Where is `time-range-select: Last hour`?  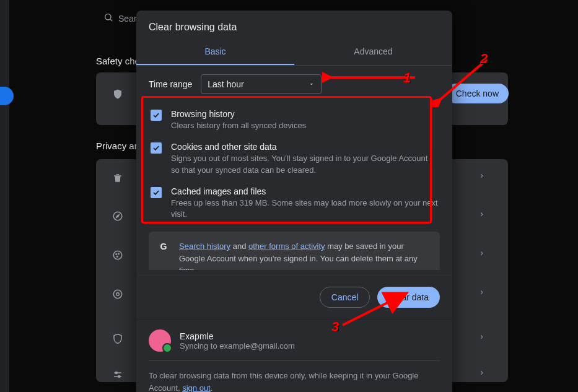
time-range-select: Last hour is located at coordinates (261, 84).